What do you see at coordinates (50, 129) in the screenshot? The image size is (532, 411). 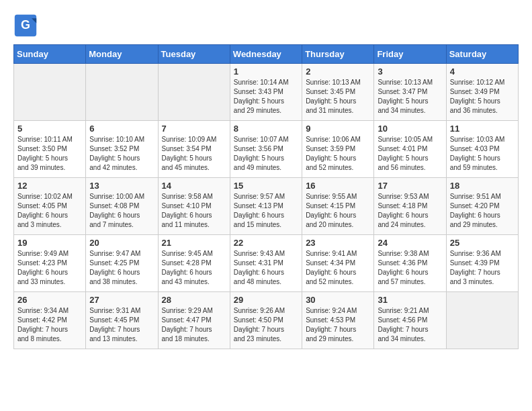 I see `day-number: 5` at bounding box center [50, 129].